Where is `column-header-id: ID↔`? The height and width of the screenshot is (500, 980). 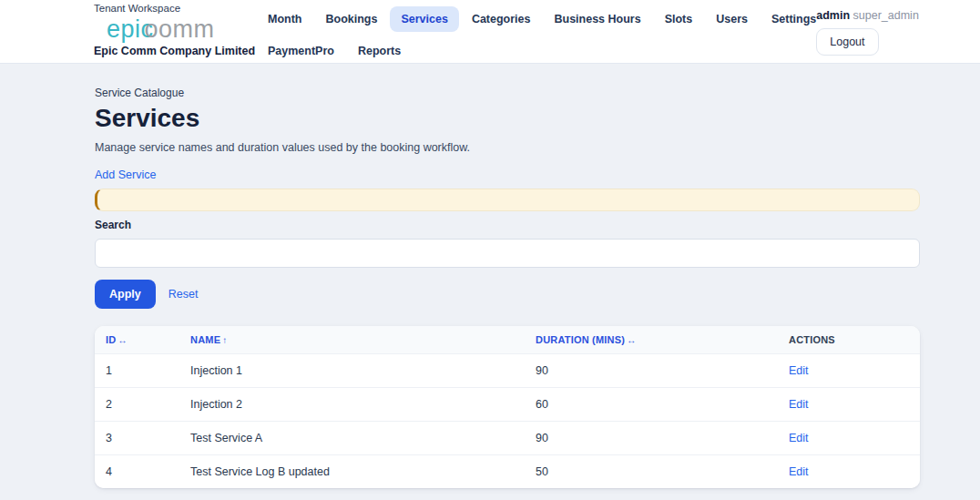 column-header-id: ID↔ is located at coordinates (137, 341).